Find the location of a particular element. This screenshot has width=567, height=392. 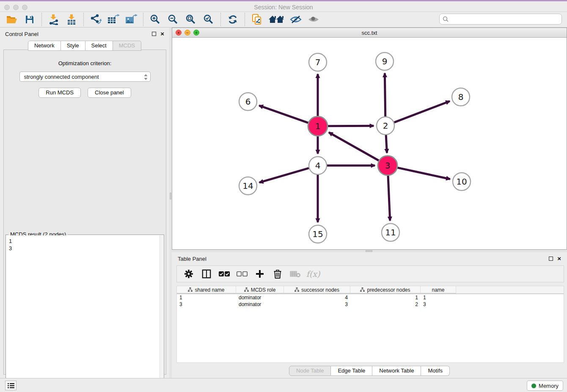

unselect-all-columns-icon is located at coordinates (242, 274).